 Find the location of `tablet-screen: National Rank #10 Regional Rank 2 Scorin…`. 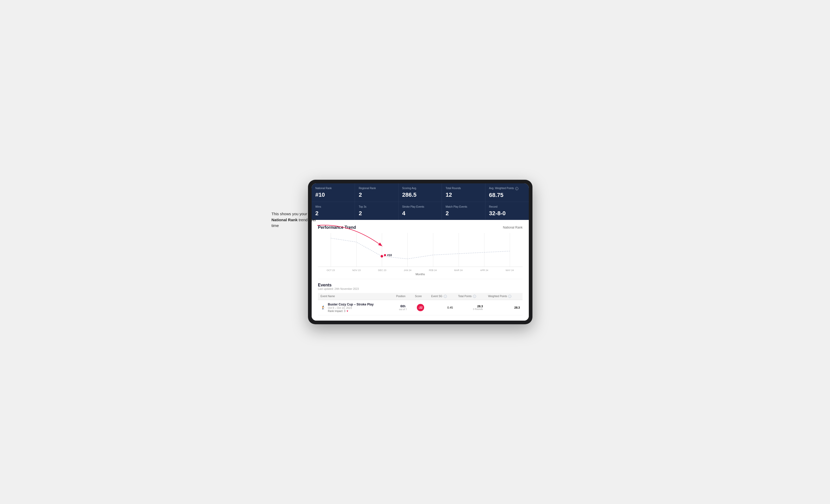

tablet-screen: National Rank #10 Regional Rank 2 Scorin… is located at coordinates (420, 252).